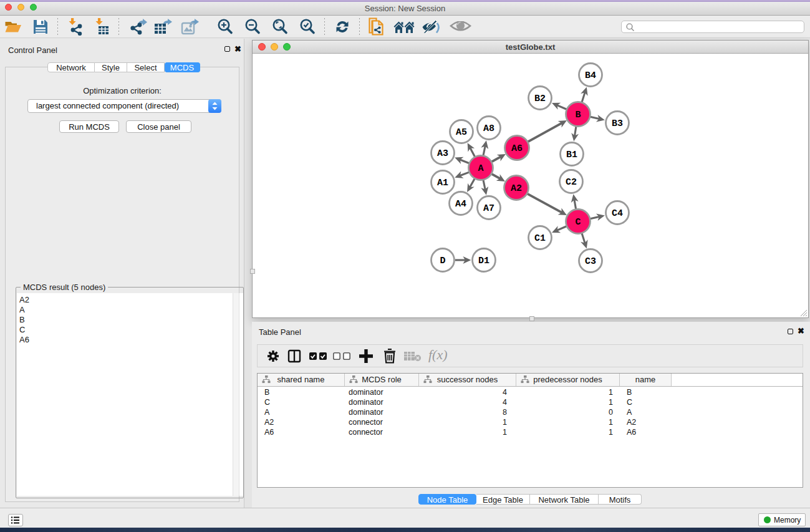  I want to click on svg-text: B, so click(577, 115).